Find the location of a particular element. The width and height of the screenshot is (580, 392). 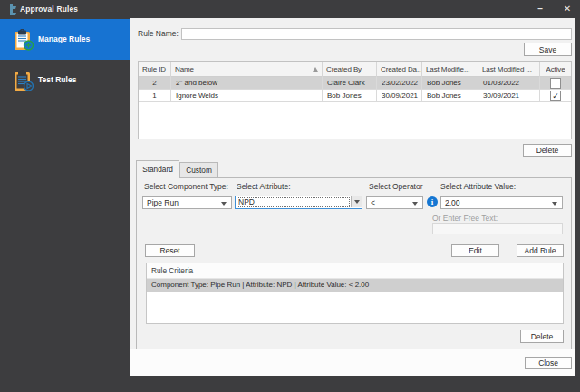

minimize-button: – is located at coordinates (540, 9).